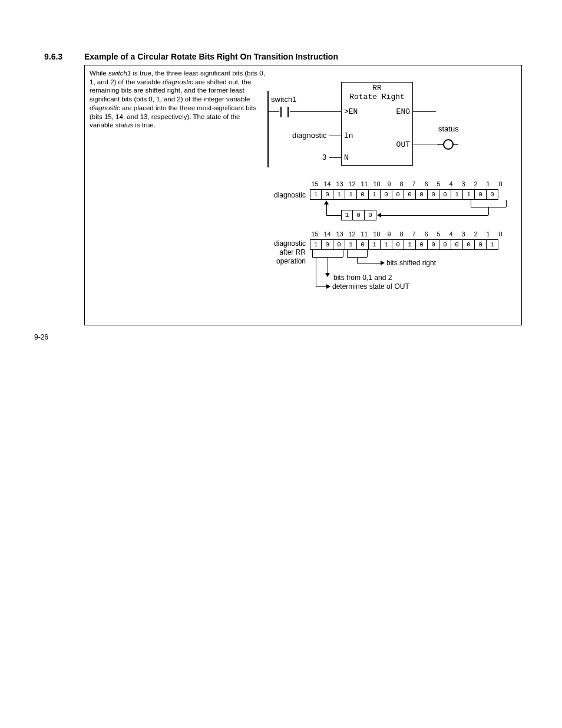 The image size is (562, 728). Describe the element at coordinates (53, 57) in the screenshot. I see `section-number: 9.6.3` at that location.